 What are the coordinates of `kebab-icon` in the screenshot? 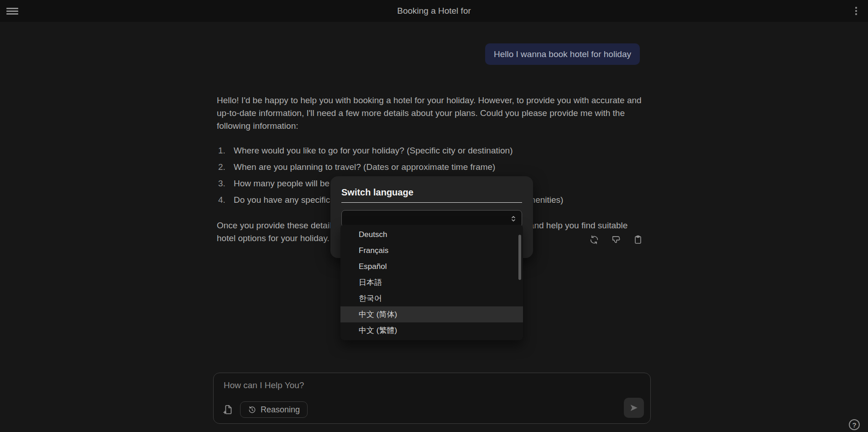 It's located at (856, 8).